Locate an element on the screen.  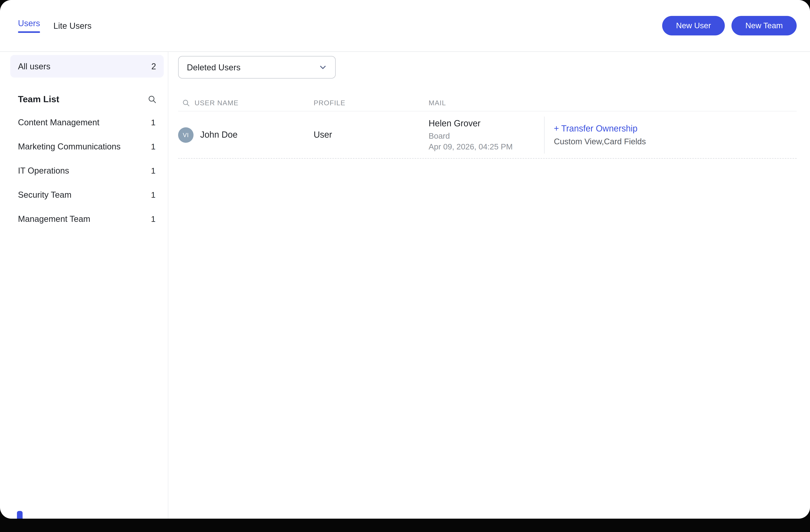
sidebar-item-management-team: Management Team 1 is located at coordinates (84, 219).